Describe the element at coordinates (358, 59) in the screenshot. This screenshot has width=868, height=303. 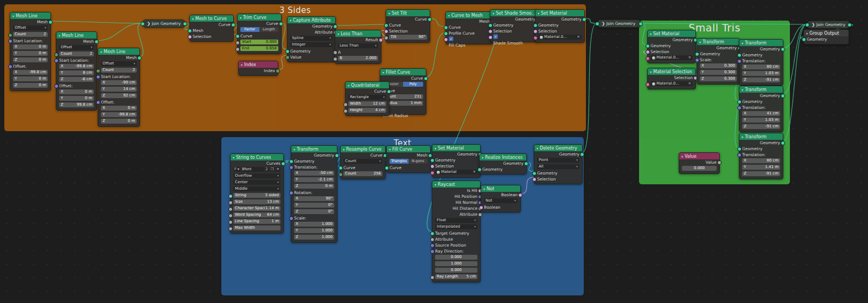
I see `number-field: B2.000` at that location.